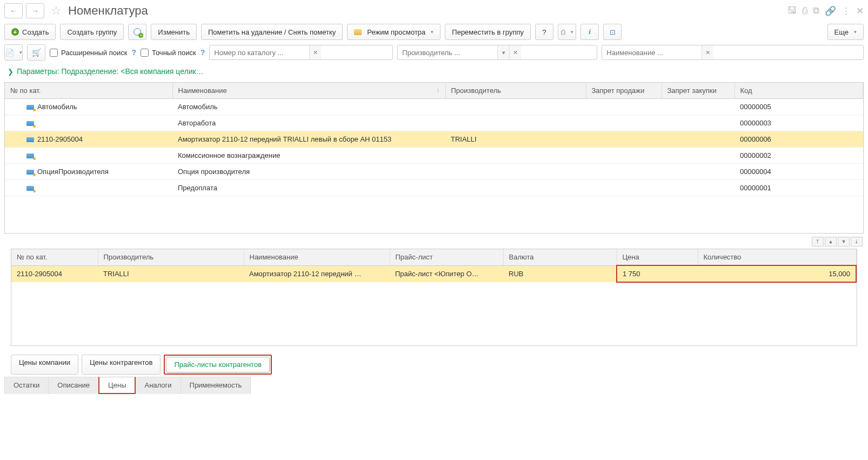 The image size is (868, 460). What do you see at coordinates (158, 385) in the screenshot?
I see `tab-analogs: Аналоги` at bounding box center [158, 385].